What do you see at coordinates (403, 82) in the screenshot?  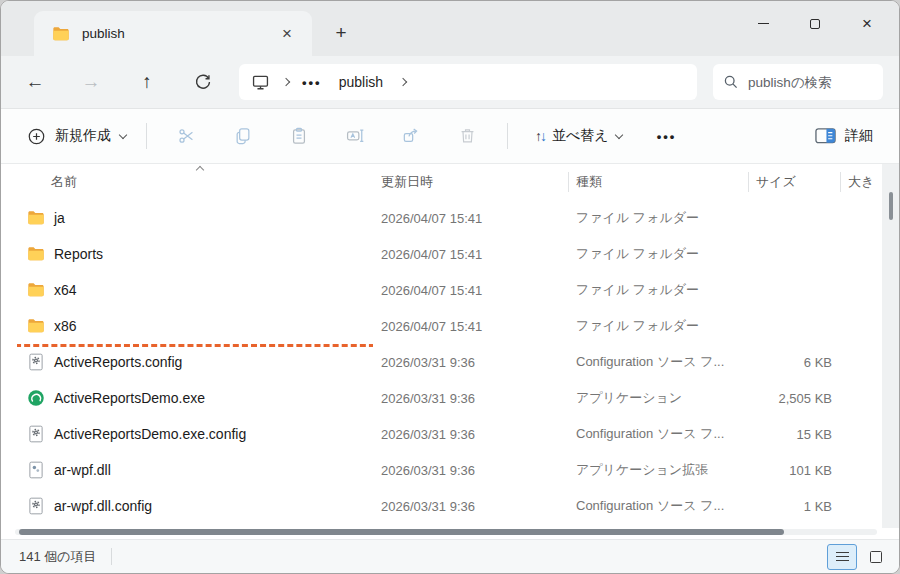 I see `chevron-right-icon` at bounding box center [403, 82].